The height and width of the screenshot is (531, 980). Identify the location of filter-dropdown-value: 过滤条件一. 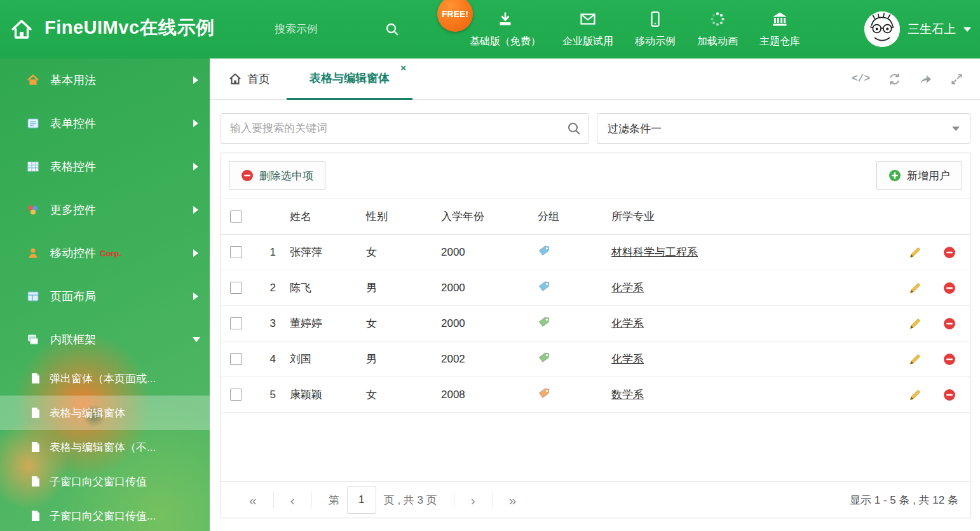
(634, 128).